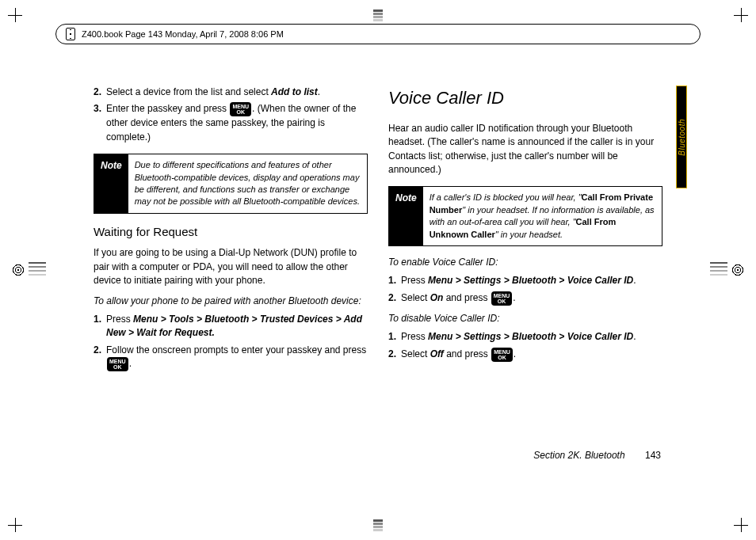  Describe the element at coordinates (231, 92) in the screenshot. I see `list-item: 2. Select a device from the list and sel…` at that location.